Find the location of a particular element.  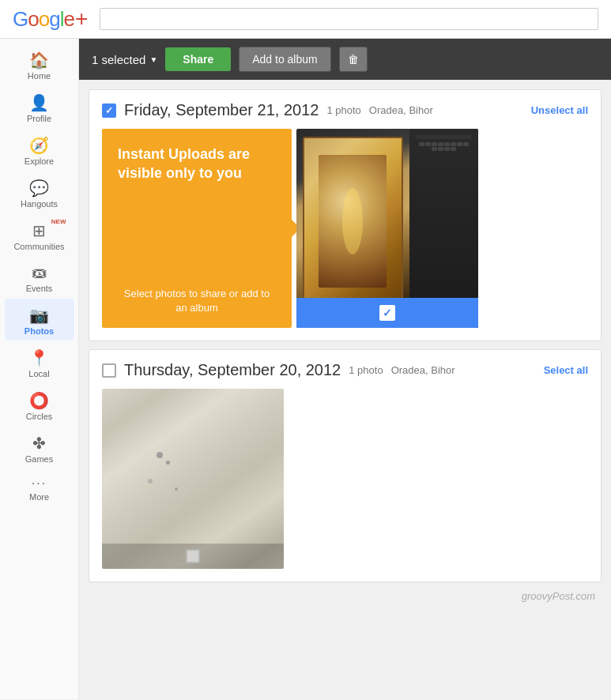

photo-thumbnail-1: ✓ is located at coordinates (387, 228).